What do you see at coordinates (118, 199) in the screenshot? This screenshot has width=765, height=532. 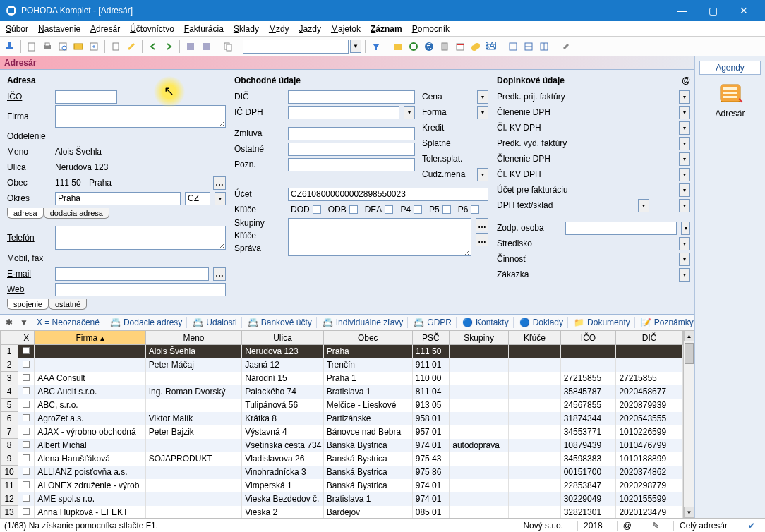 I see `input-okres` at bounding box center [118, 199].